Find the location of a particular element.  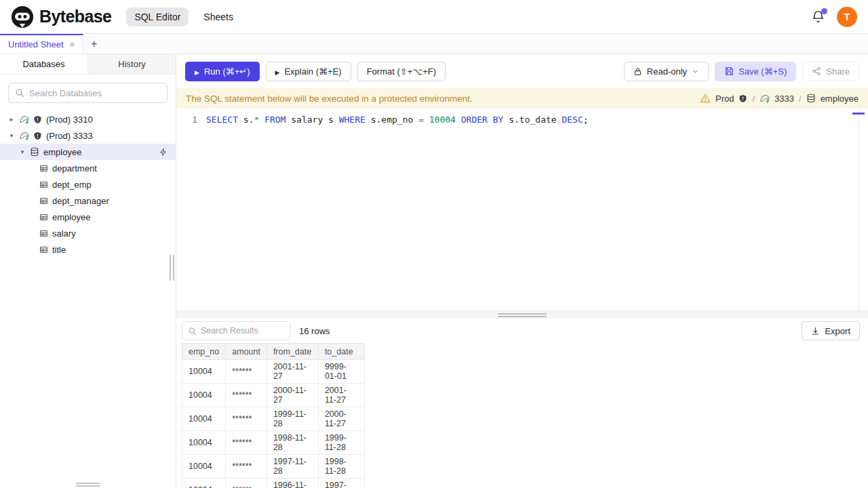

database-label: employee is located at coordinates (840, 99).